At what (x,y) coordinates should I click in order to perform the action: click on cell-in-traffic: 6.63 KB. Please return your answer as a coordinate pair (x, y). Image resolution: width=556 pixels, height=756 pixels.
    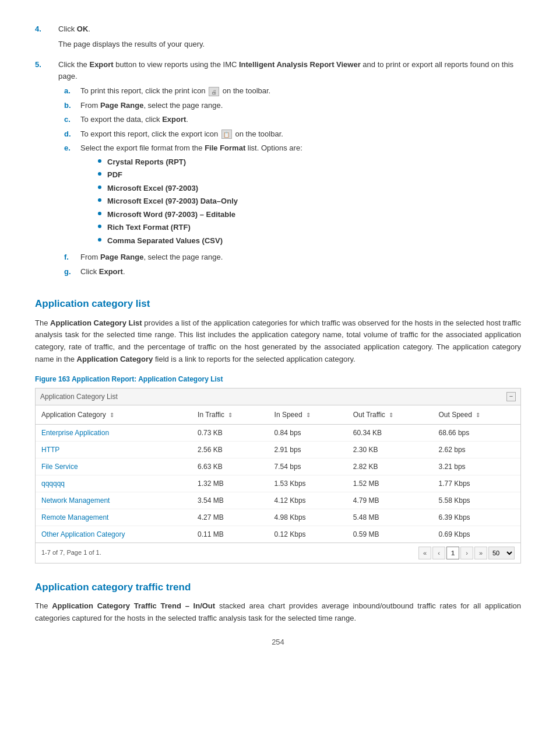
    Looking at the image, I should click on (230, 467).